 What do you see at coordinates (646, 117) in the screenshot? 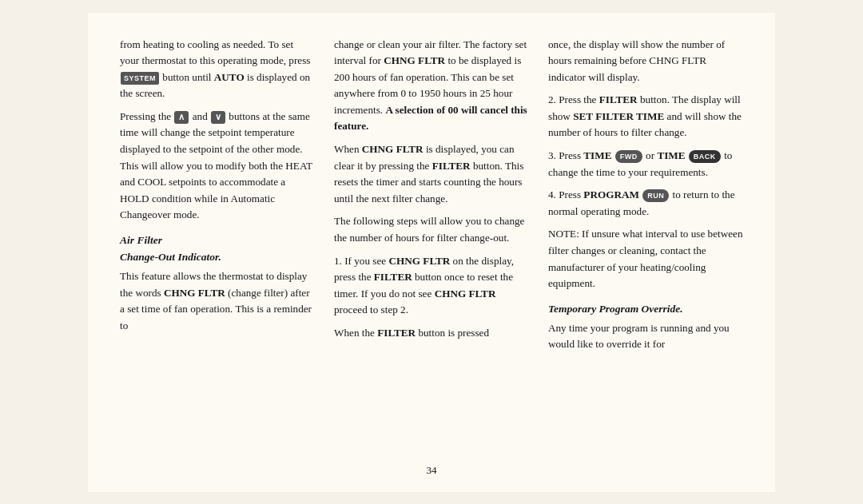
I see `col3-p2: 2. Press the FILTER button. The display …` at bounding box center [646, 117].